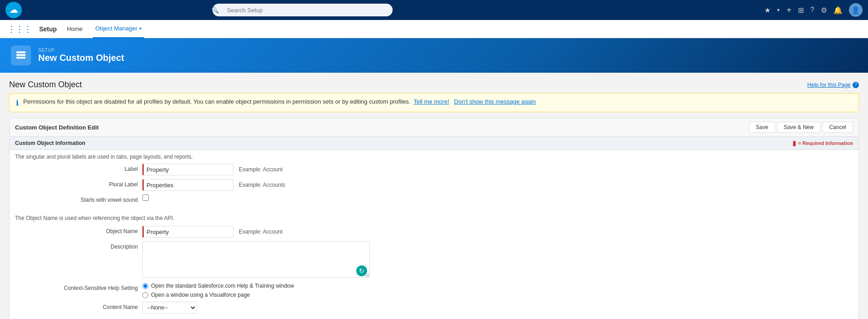  What do you see at coordinates (434, 55) in the screenshot?
I see `page-header-banner: SETUP New Custom Object` at bounding box center [434, 55].